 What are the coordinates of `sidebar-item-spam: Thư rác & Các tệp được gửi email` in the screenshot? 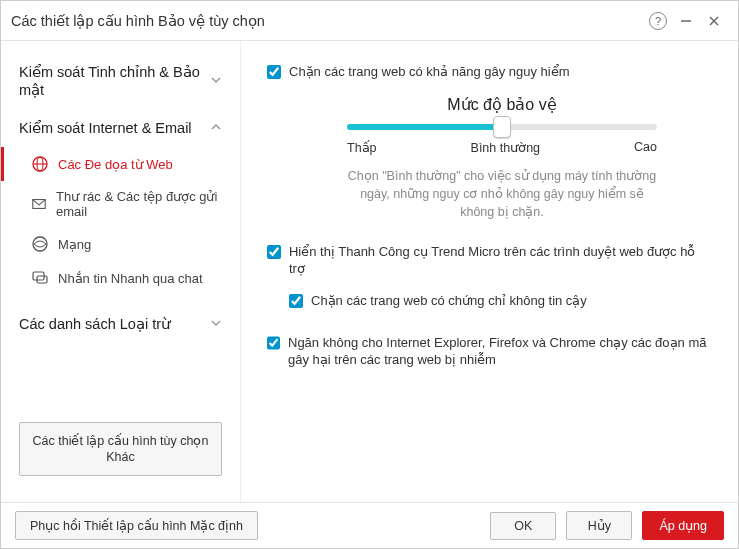 It's located at (120, 204).